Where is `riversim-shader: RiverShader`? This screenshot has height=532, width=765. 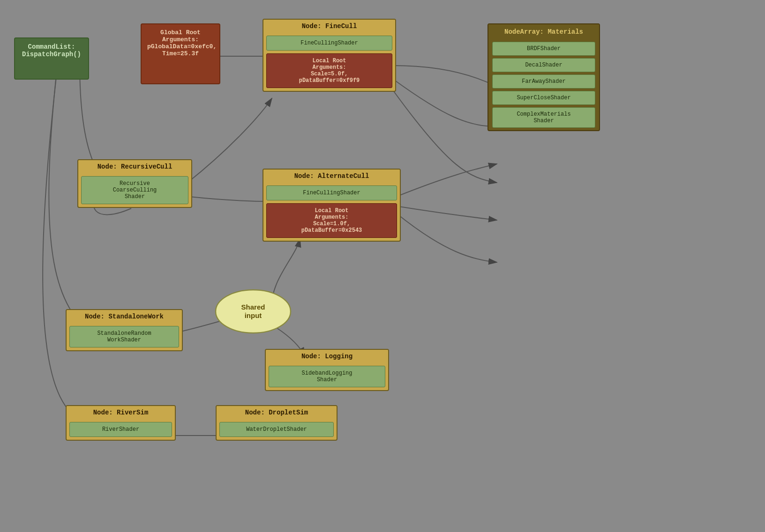
riversim-shader: RiverShader is located at coordinates (121, 429).